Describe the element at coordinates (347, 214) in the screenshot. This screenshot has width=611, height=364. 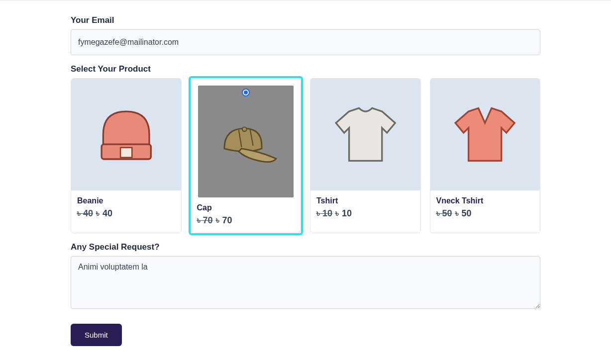
I see `current-price: 10` at that location.